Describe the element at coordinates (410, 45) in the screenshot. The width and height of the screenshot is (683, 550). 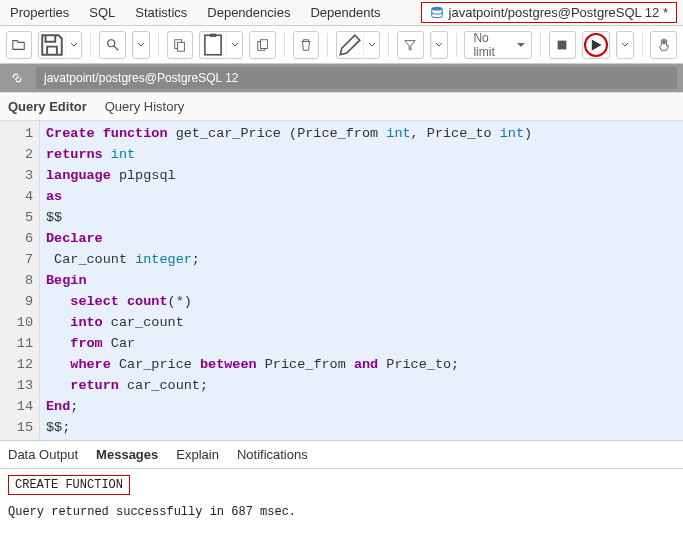
I see `filter-icon` at that location.